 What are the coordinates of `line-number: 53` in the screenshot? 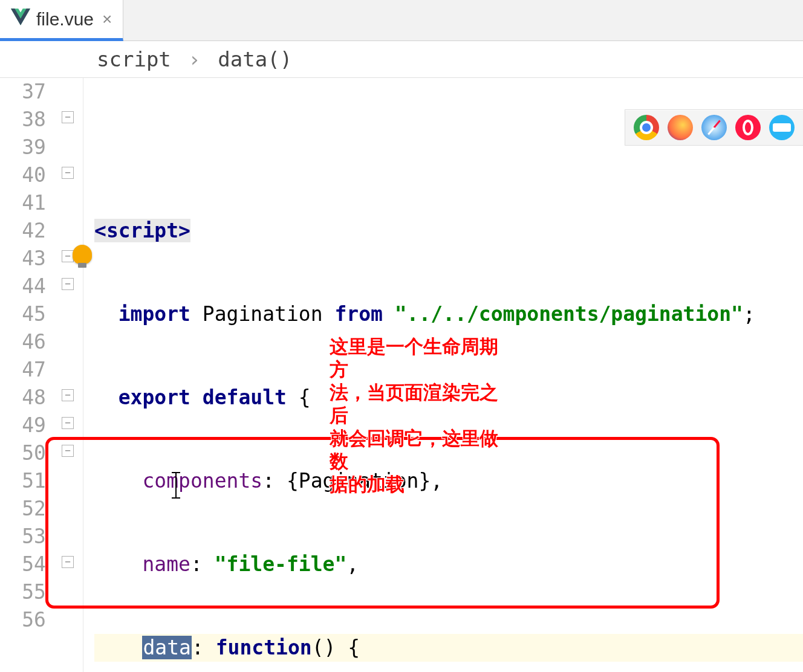 It's located at (23, 537).